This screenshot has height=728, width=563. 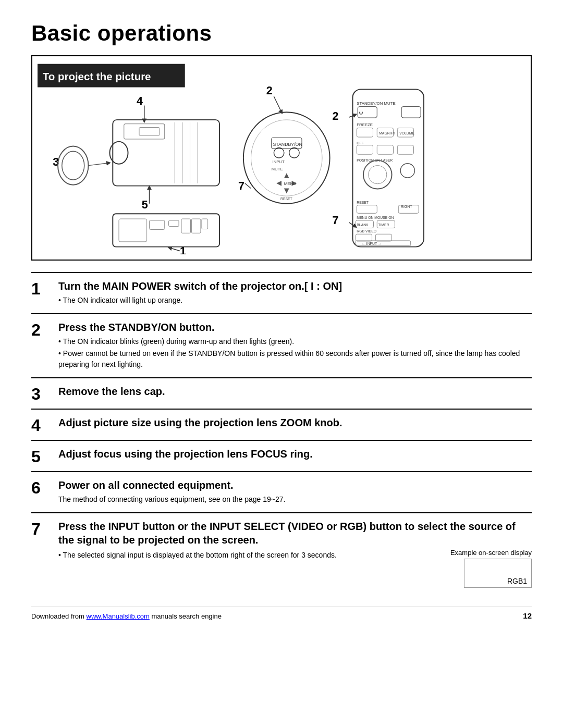 What do you see at coordinates (282, 33) in the screenshot?
I see `page-title: Basic operations` at bounding box center [282, 33].